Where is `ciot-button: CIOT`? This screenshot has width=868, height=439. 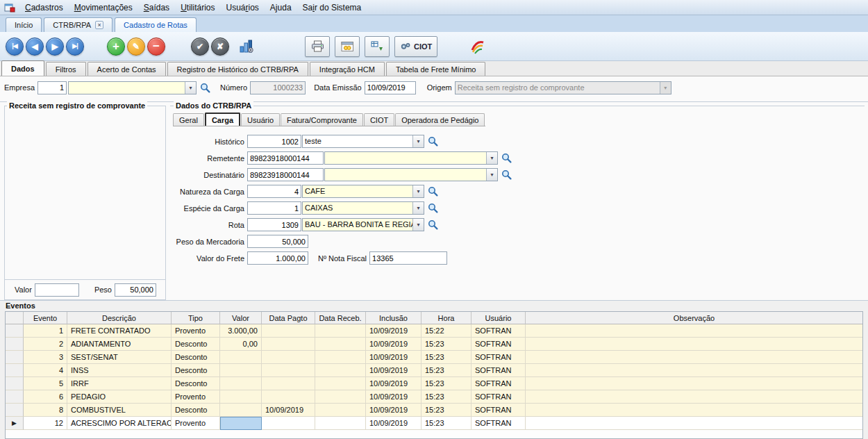 ciot-button: CIOT is located at coordinates (416, 47).